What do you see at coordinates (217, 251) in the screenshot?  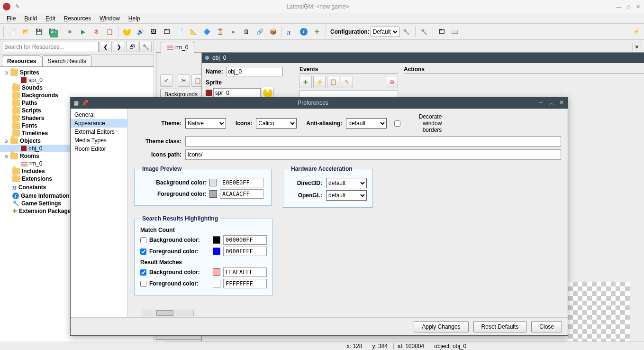 I see `mc-fg-swatch` at bounding box center [217, 251].